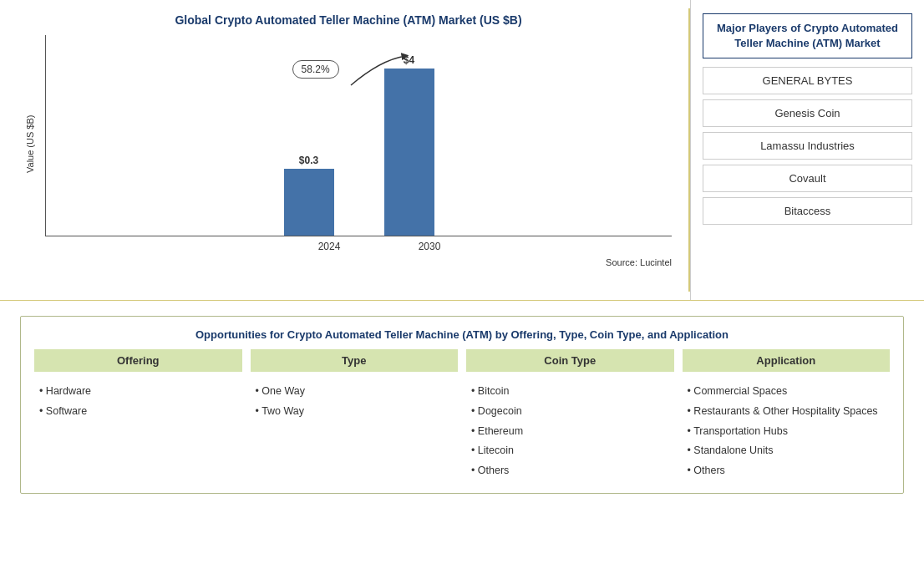 The width and height of the screenshot is (924, 579). Describe the element at coordinates (354, 412) in the screenshot. I see `type-two-way: Two Way` at that location.